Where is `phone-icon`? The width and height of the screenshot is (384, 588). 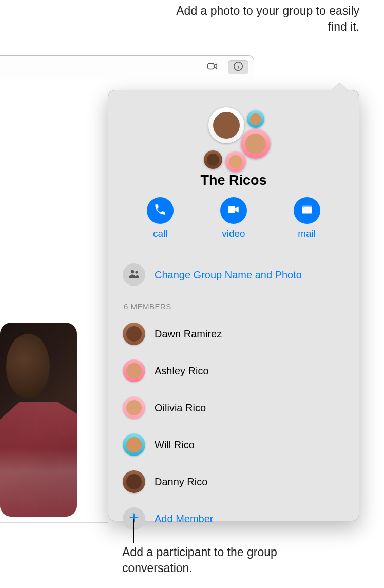 phone-icon is located at coordinates (160, 211).